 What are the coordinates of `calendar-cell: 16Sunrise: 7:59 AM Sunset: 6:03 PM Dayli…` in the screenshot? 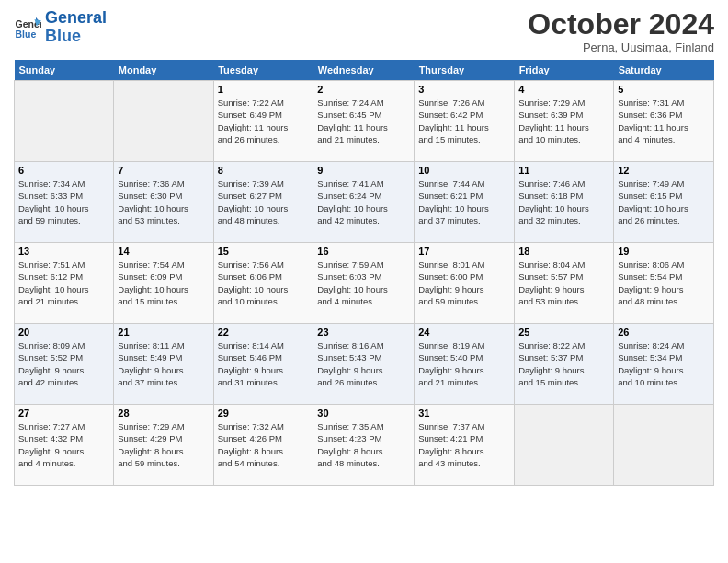 It's located at (364, 283).